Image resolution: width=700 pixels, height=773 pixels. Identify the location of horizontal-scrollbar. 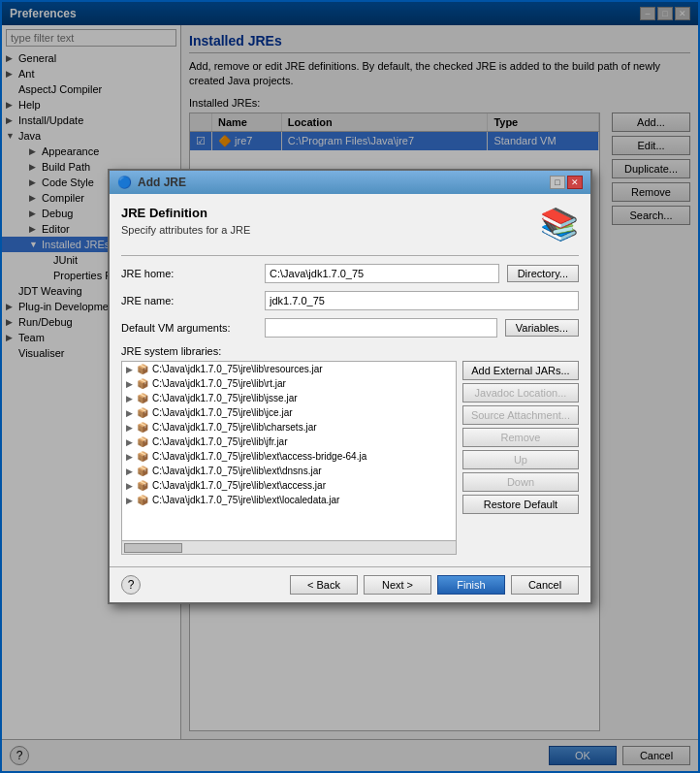
(289, 547).